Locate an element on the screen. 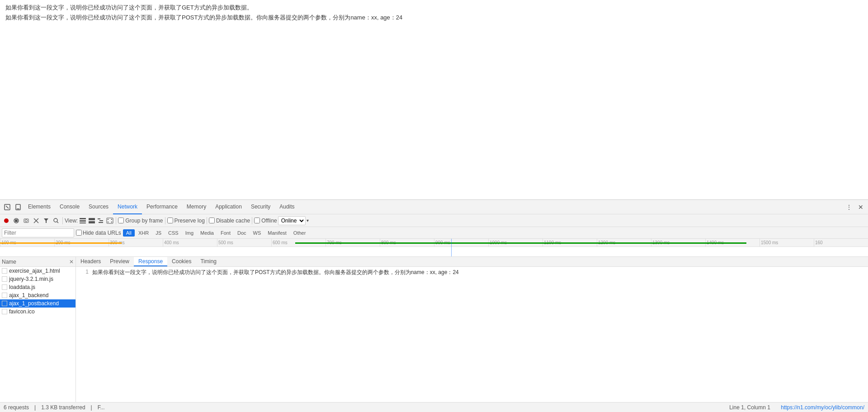 The image size is (868, 412). filter-input is located at coordinates (38, 233).